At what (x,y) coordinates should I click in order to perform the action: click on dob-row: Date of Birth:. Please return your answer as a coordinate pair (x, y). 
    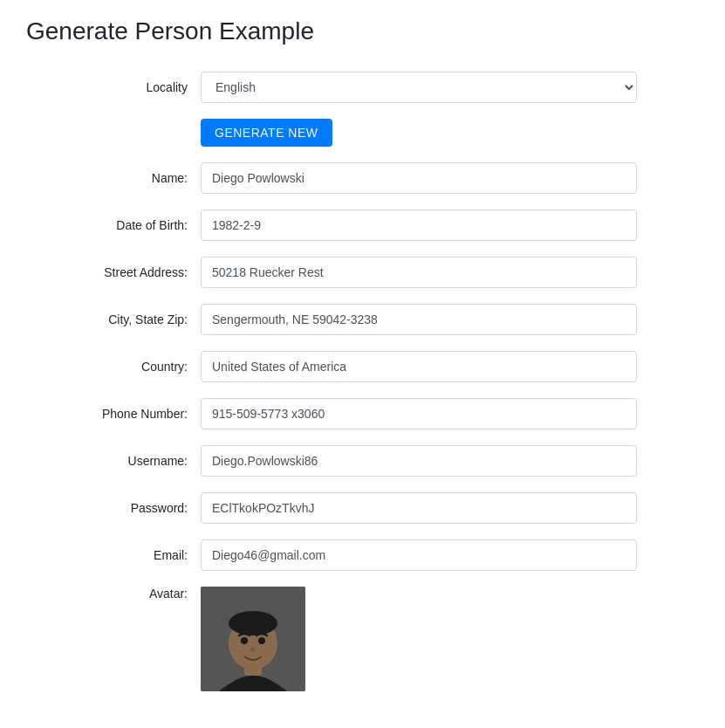
    Looking at the image, I should click on (332, 225).